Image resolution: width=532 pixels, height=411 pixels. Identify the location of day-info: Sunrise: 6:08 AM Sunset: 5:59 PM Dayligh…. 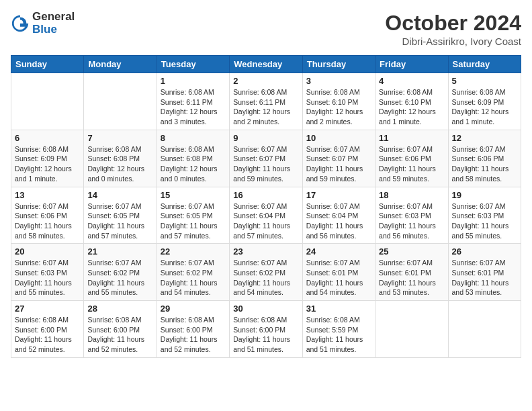
(339, 334).